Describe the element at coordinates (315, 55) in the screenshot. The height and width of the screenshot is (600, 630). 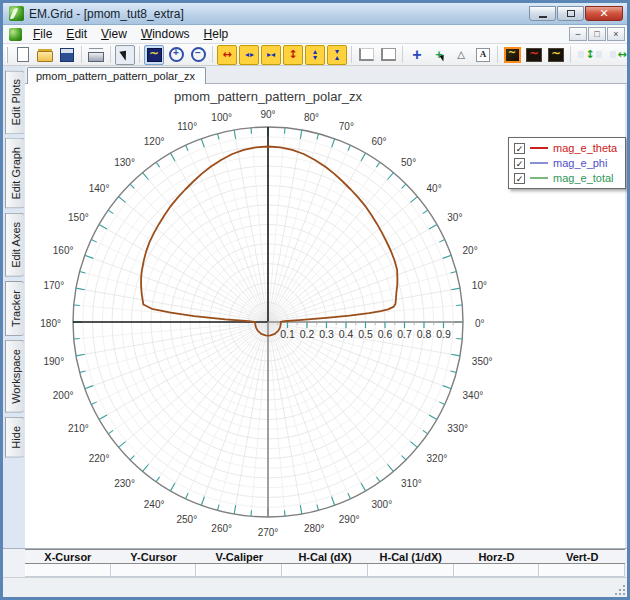
I see `toolbar: Layout` at that location.